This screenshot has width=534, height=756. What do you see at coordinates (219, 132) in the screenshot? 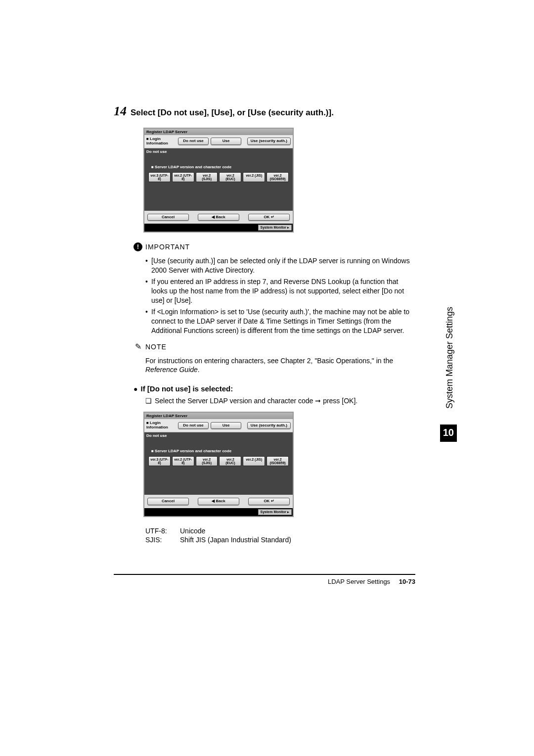
I see `ss1-titlebar: Register LDAP Server` at bounding box center [219, 132].